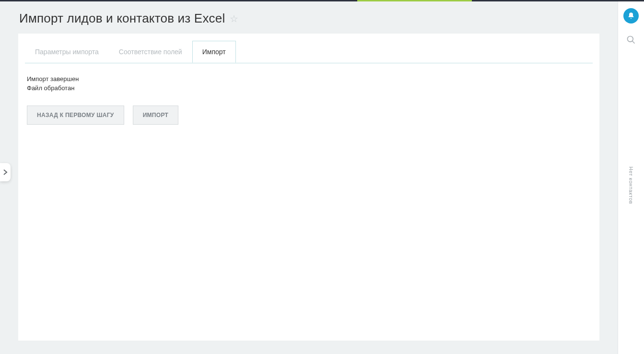  I want to click on import-status-line1: Импорт завершен, so click(312, 79).